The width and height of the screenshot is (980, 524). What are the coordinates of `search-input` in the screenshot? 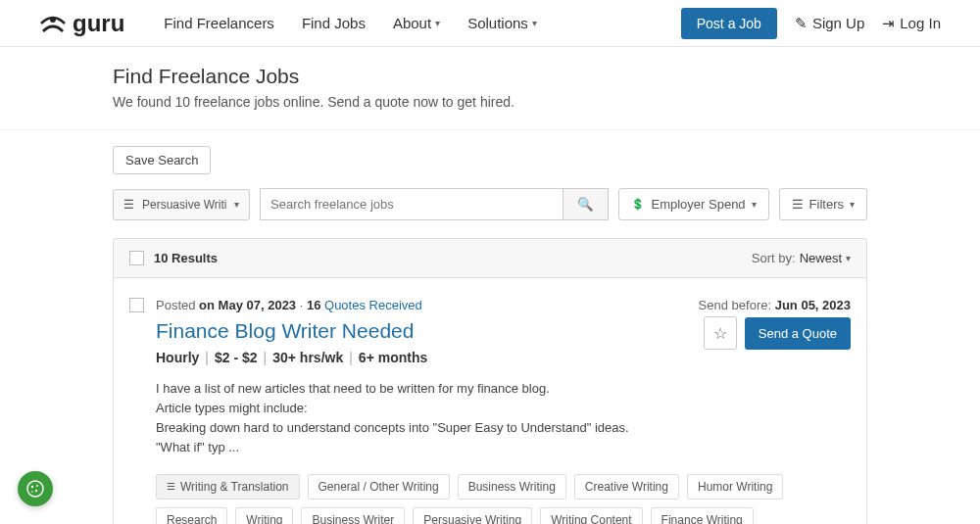 It's located at (412, 204).